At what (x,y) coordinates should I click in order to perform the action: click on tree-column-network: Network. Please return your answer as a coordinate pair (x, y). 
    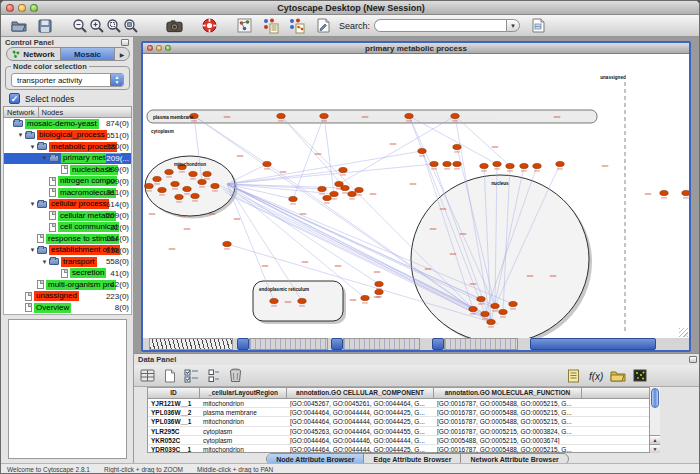
    Looking at the image, I should click on (22, 112).